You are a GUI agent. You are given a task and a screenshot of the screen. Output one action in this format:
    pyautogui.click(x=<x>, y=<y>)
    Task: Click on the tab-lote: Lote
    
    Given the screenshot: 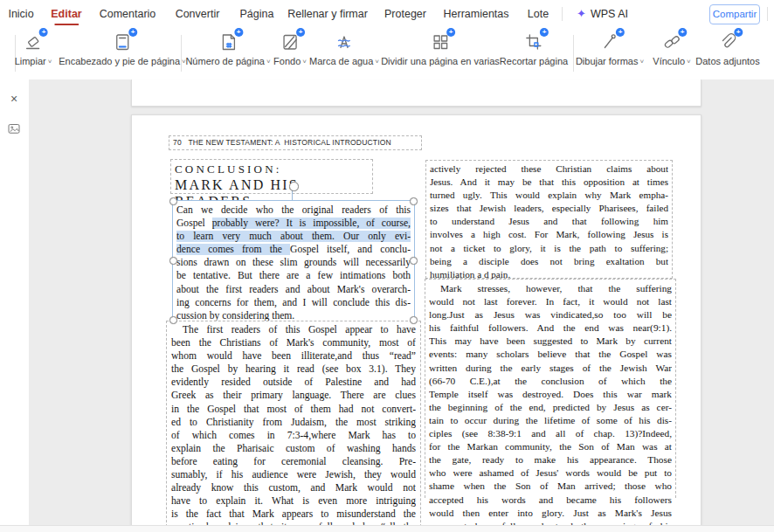 What is the action you would take?
    pyautogui.click(x=538, y=14)
    